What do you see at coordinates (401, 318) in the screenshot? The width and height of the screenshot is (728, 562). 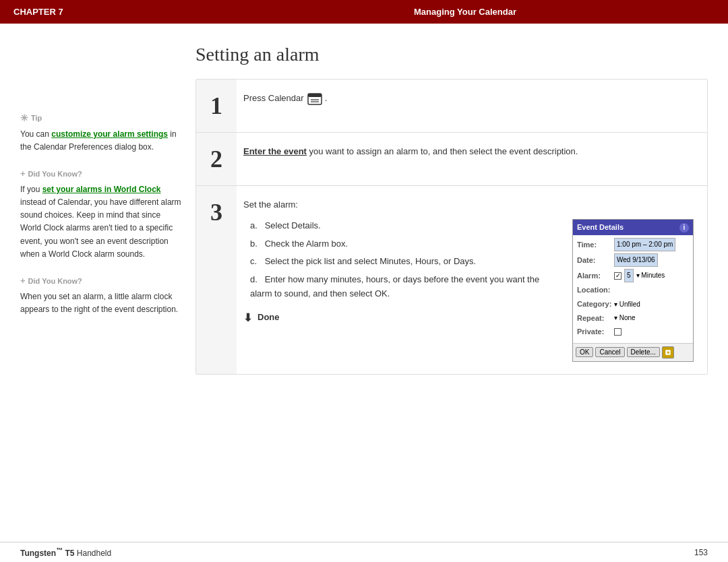 I see `done-row: ⬇ Done` at bounding box center [401, 318].